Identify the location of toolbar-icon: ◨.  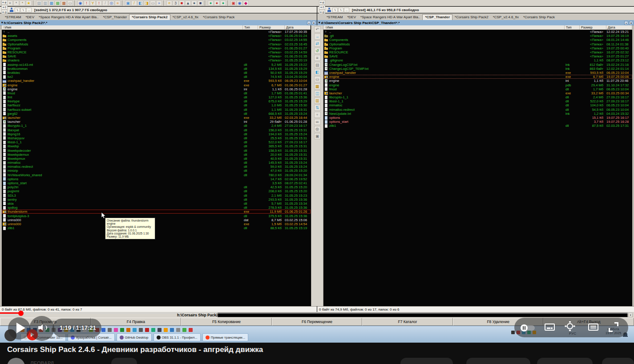
(147, 3).